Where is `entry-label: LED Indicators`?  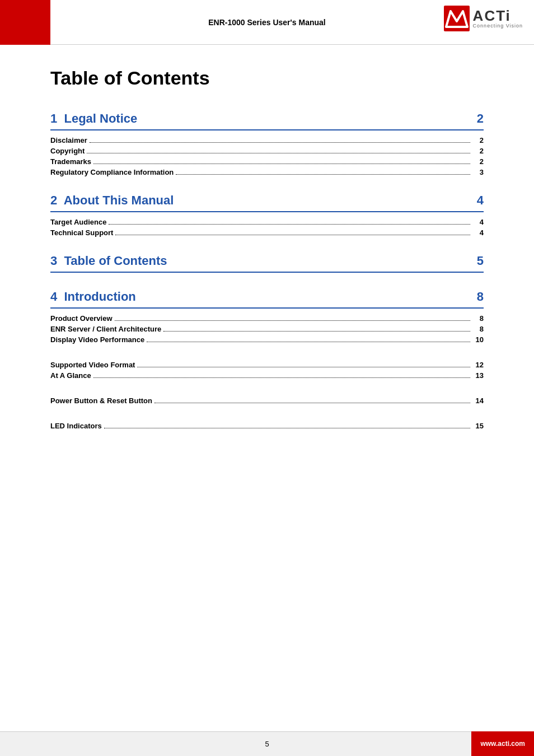
entry-label: LED Indicators is located at coordinates (76, 426).